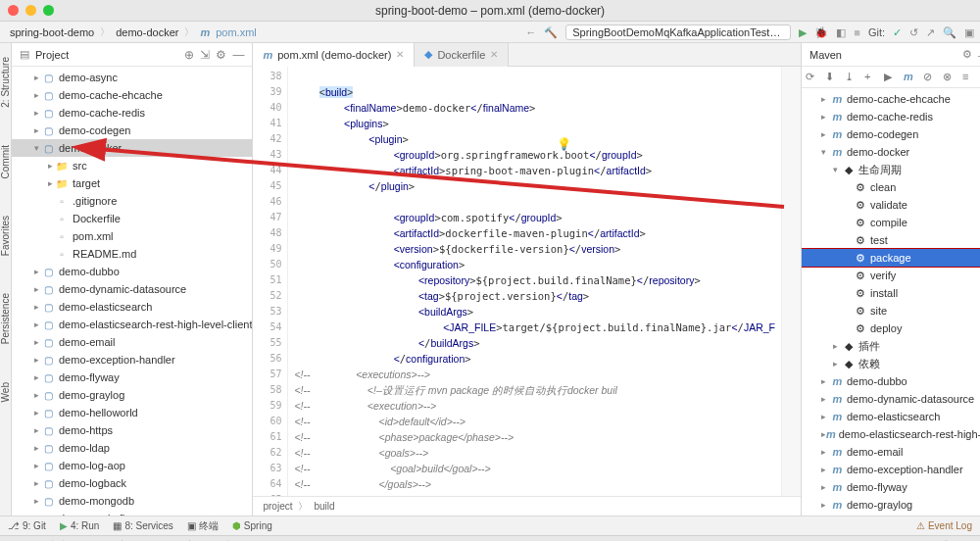 This screenshot has width=980, height=541. Describe the element at coordinates (6, 319) in the screenshot. I see `tab-persistence: Persistence` at that location.